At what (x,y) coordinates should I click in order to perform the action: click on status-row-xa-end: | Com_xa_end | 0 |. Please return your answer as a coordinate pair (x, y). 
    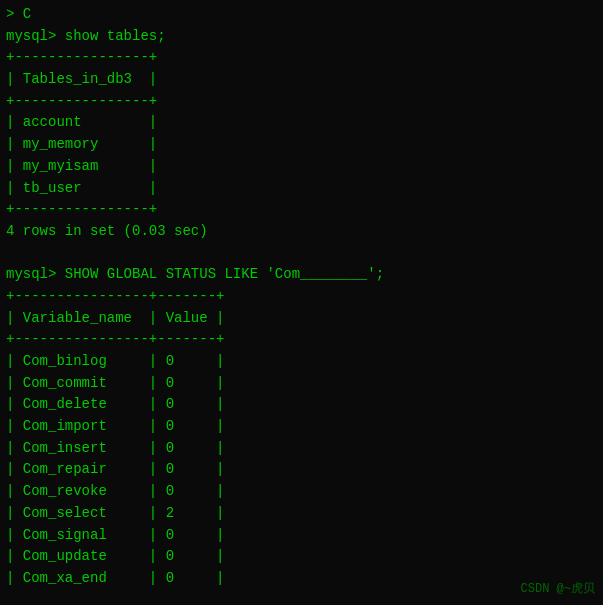
    Looking at the image, I should click on (302, 579).